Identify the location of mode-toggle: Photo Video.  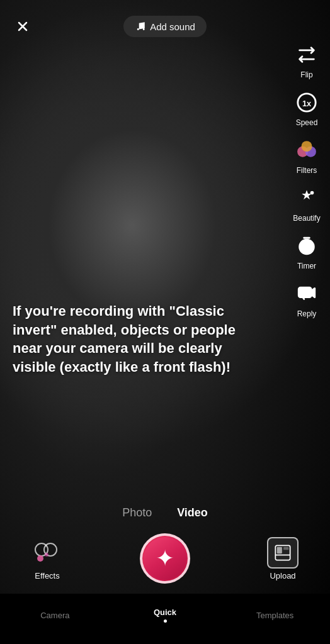
(165, 513).